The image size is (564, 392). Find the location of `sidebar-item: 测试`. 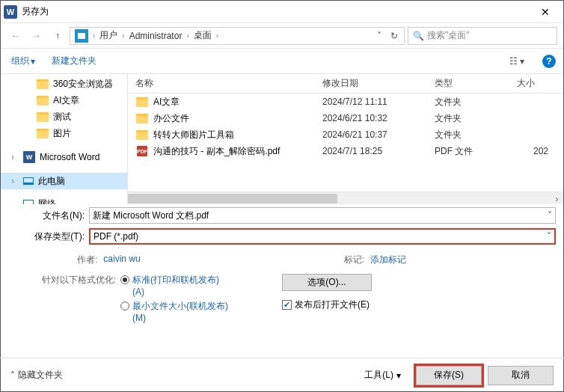

sidebar-item: 测试 is located at coordinates (64, 117).